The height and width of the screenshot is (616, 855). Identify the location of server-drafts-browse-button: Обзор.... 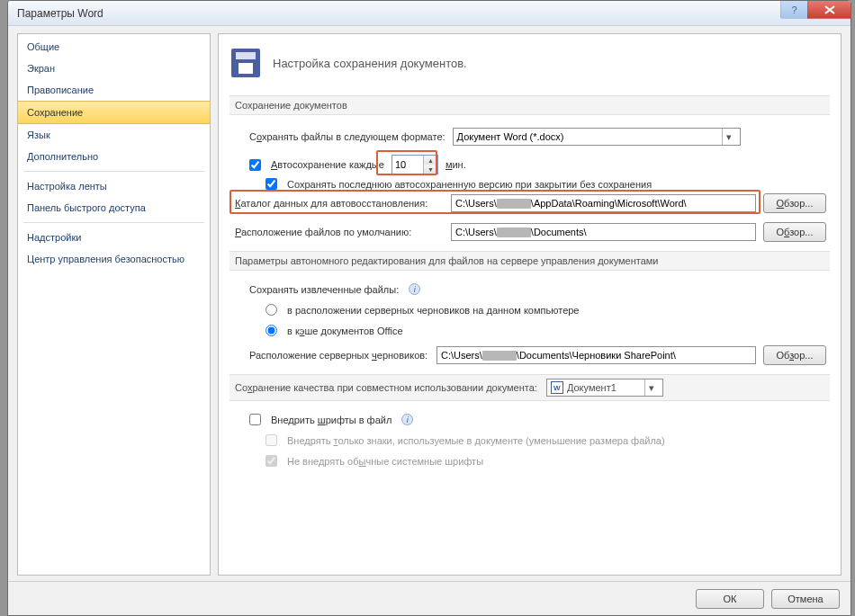
(795, 355).